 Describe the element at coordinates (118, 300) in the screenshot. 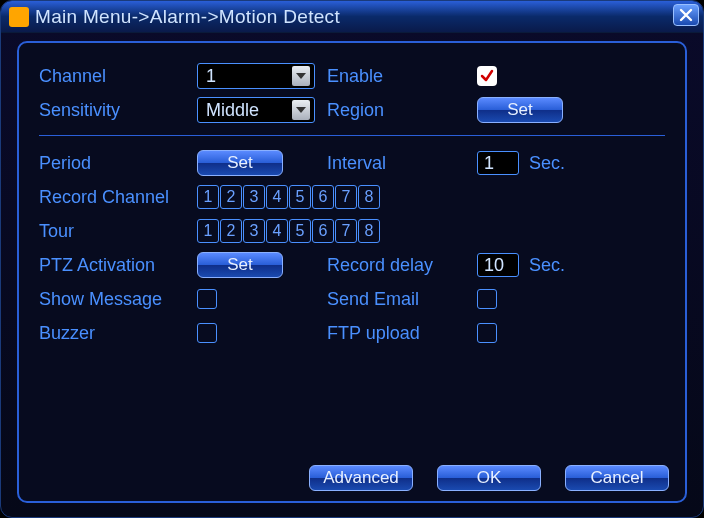

I see `show-message-label: Show Message` at that location.